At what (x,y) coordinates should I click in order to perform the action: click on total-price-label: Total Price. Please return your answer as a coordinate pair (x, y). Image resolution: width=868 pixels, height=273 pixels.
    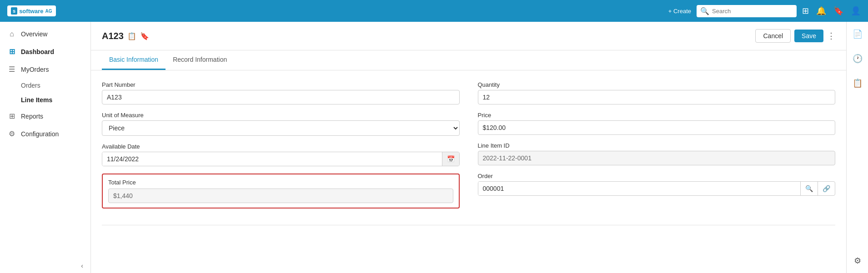
    Looking at the image, I should click on (281, 183).